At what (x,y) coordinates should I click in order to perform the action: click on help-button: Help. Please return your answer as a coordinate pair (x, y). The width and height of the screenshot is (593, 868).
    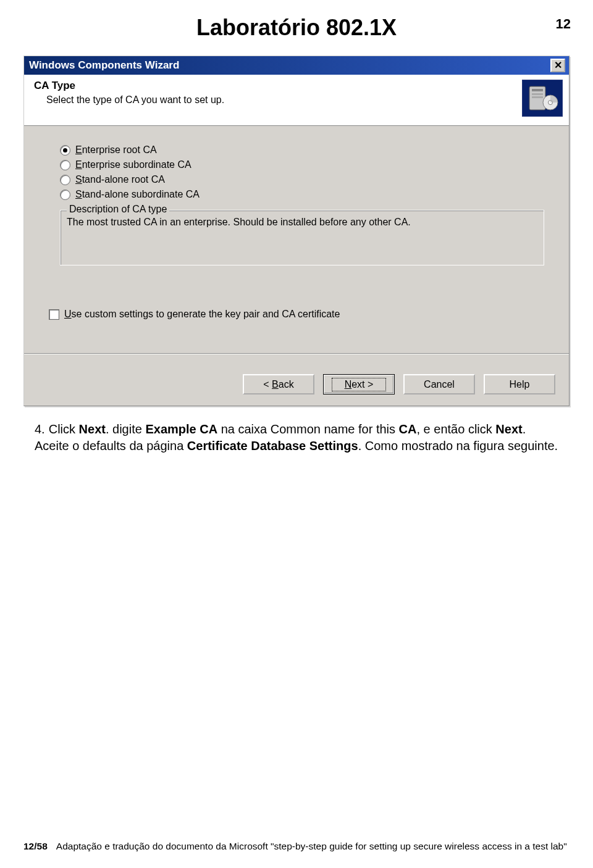
    Looking at the image, I should click on (519, 384).